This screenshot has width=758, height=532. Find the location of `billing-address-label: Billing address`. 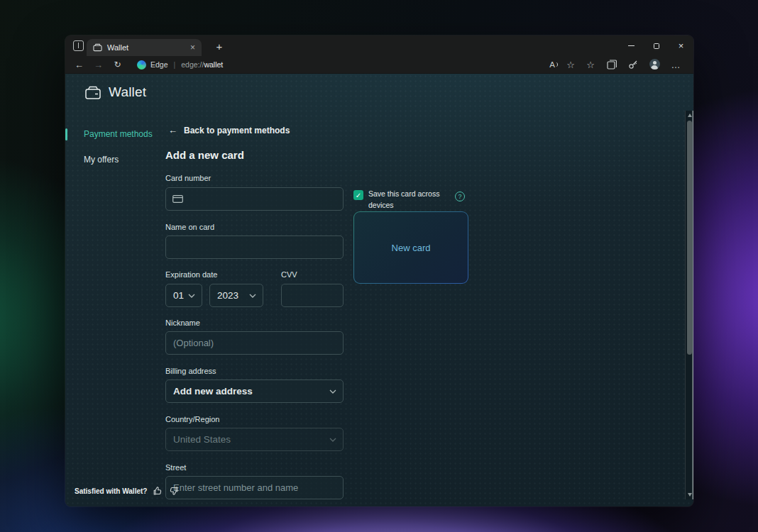

billing-address-label: Billing address is located at coordinates (191, 371).